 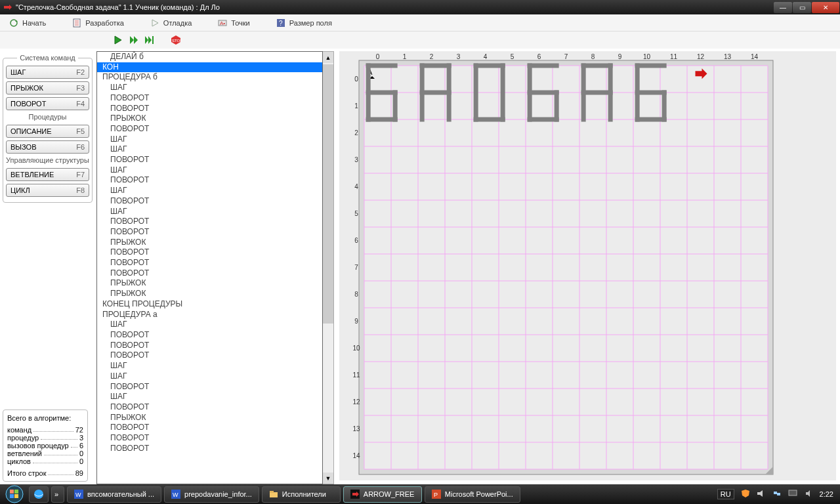 I want to click on command-button-прыжок: ПРЫЖОКF3, so click(x=47, y=88).